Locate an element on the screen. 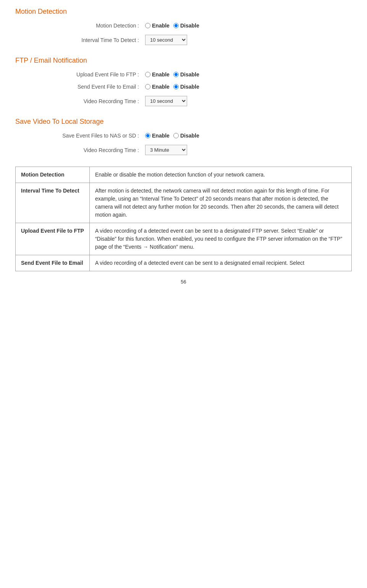 The image size is (367, 588). upload-ftp-disable-label: Disable is located at coordinates (190, 75).